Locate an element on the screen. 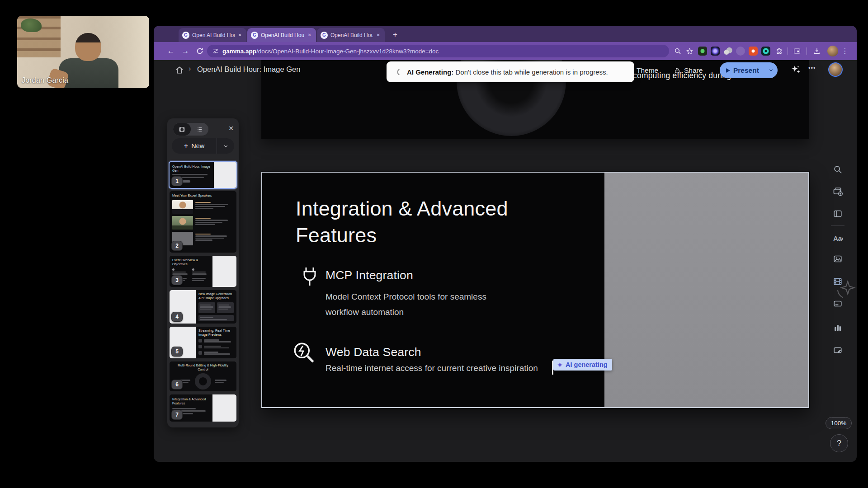 The image size is (868, 488). downloads-button is located at coordinates (817, 51).